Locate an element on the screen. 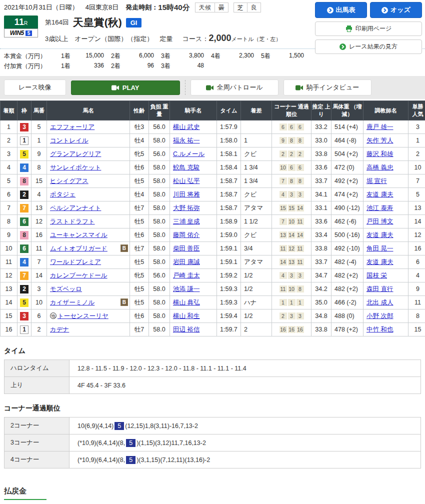  jockey-interview-button: 騎手インタビュー is located at coordinates (328, 88).